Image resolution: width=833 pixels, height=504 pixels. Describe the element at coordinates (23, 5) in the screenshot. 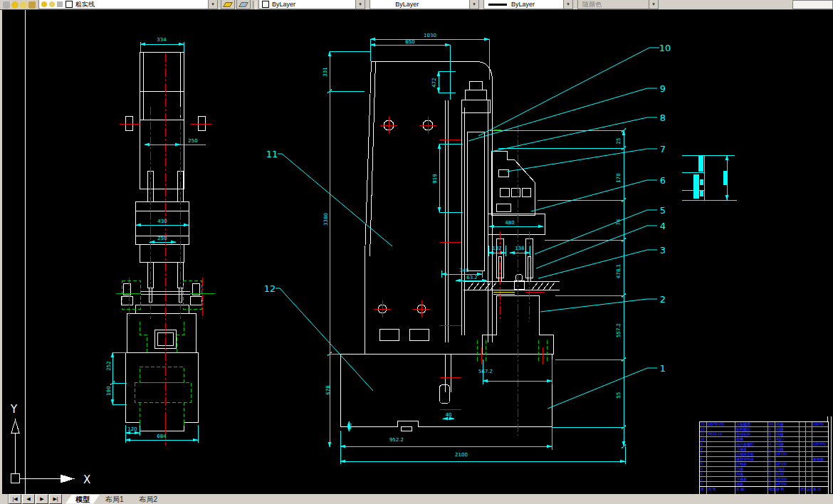

I see `sun-icon` at that location.